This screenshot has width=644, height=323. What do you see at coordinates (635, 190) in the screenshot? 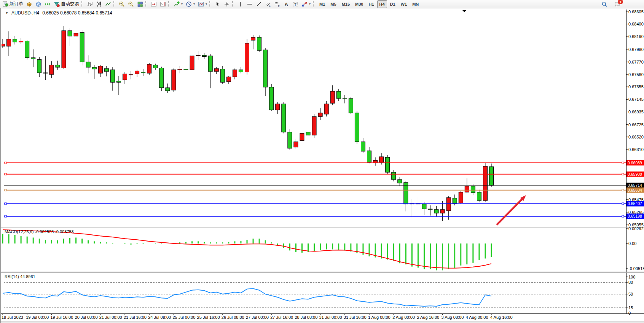
I see `price-line-badge-label: 0.65634` at bounding box center [635, 190].